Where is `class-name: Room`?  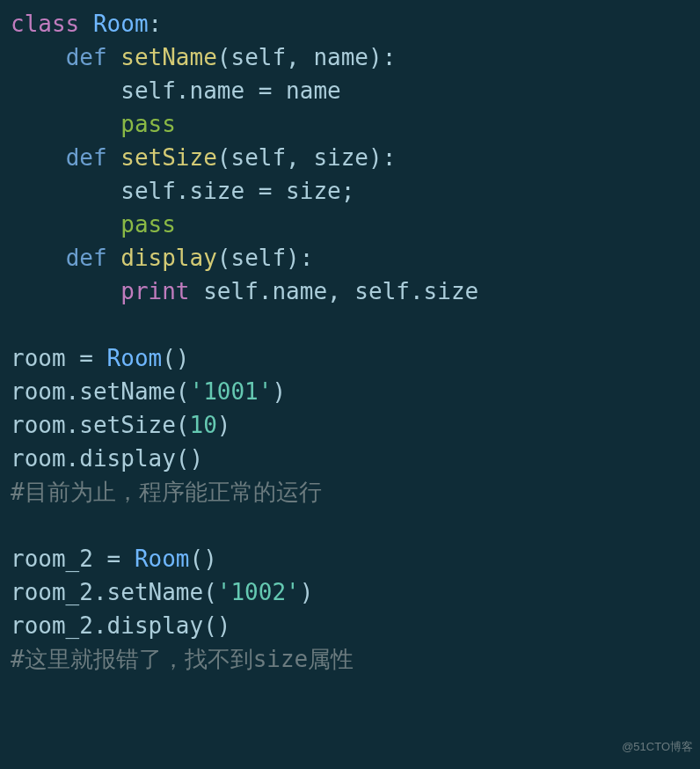 class-name: Room is located at coordinates (121, 24).